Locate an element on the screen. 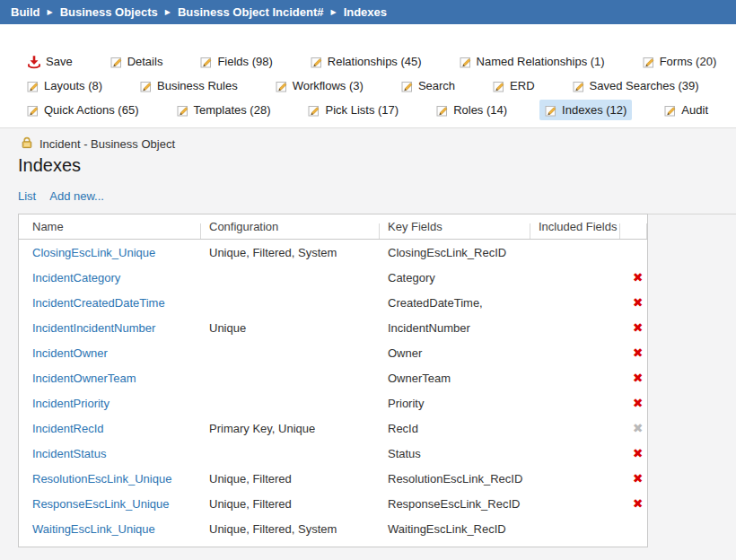  key-fields-cell: RecId is located at coordinates (455, 429).